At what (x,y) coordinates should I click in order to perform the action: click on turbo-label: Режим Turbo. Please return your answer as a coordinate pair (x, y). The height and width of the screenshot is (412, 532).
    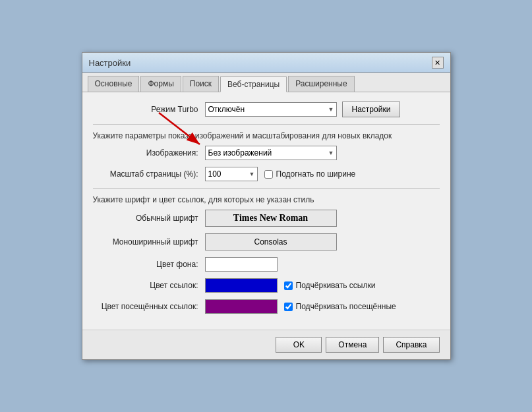
    Looking at the image, I should click on (149, 109).